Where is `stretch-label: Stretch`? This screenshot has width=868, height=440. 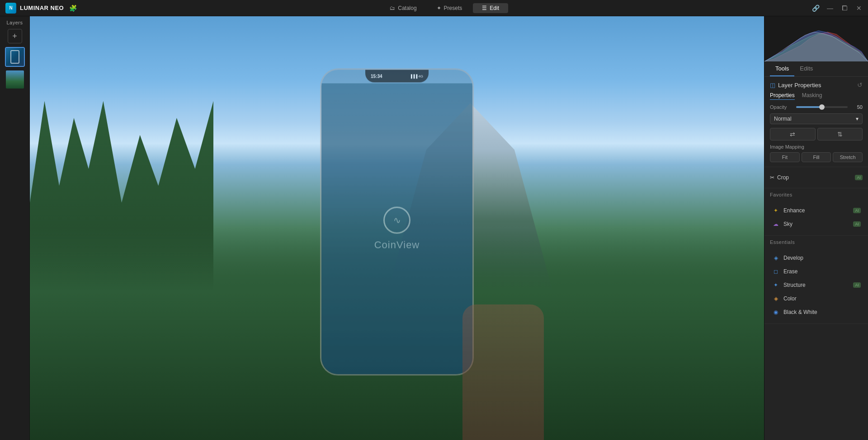
stretch-label: Stretch is located at coordinates (848, 157).